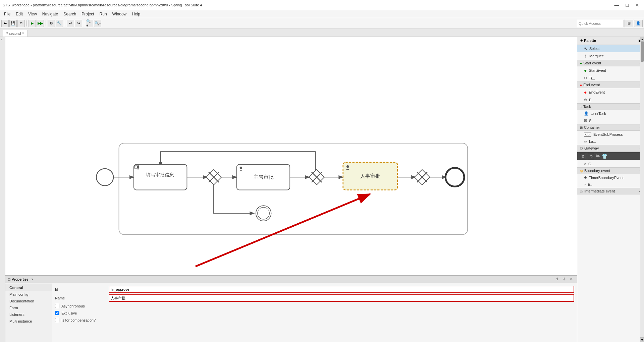  I want to click on minimize-button: —, so click(617, 5).